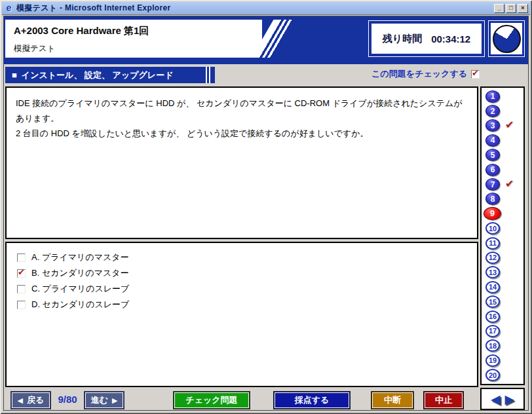  Describe the element at coordinates (104, 400) in the screenshot. I see `forward-button: 進む ▶` at that location.